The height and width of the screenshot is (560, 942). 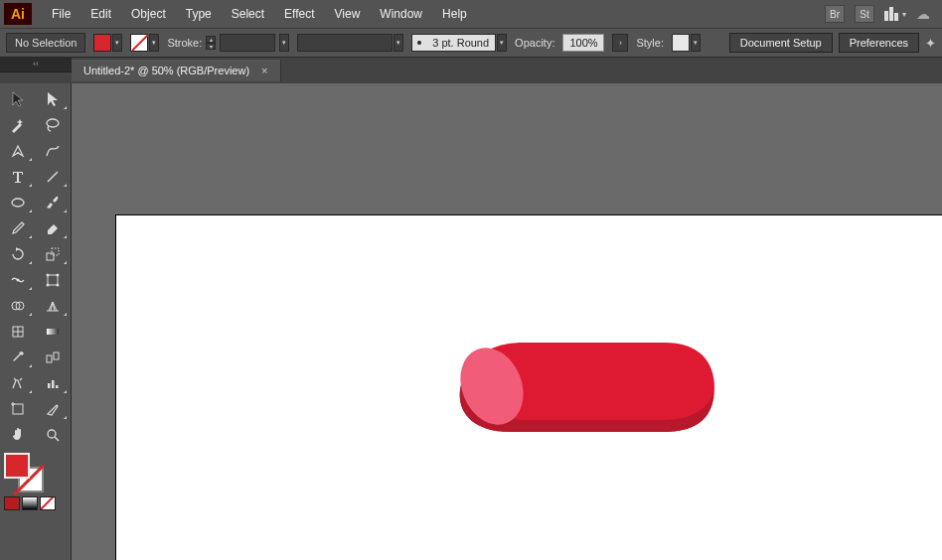 What do you see at coordinates (46, 43) in the screenshot?
I see `selection-indicator: No Selection` at bounding box center [46, 43].